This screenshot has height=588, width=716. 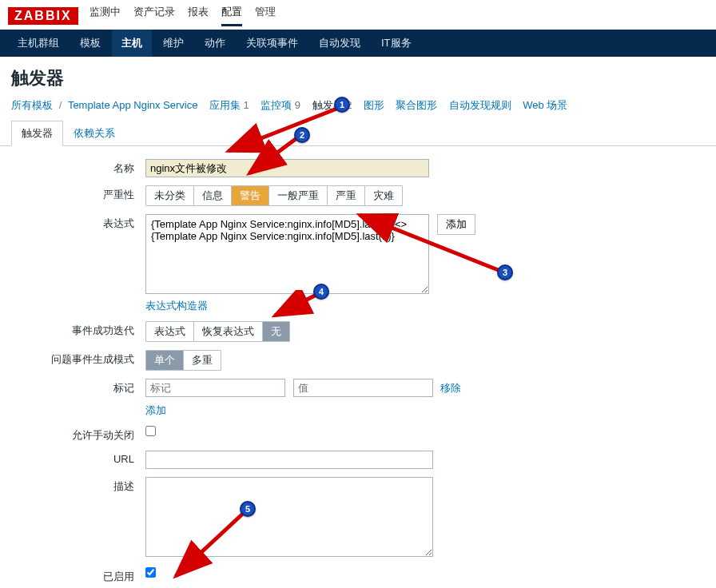 I want to click on topnav-assets: 资产记录, so click(x=154, y=16).